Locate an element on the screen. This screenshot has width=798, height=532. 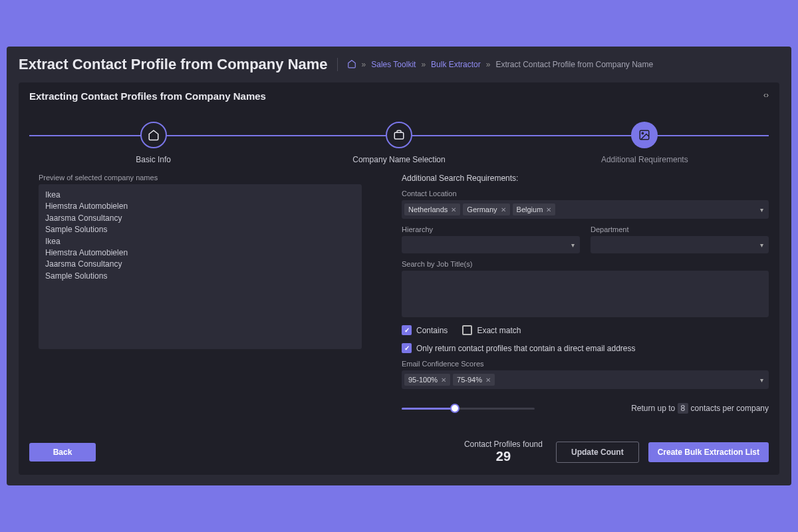
code-toggle-icon: ‹› is located at coordinates (766, 95).